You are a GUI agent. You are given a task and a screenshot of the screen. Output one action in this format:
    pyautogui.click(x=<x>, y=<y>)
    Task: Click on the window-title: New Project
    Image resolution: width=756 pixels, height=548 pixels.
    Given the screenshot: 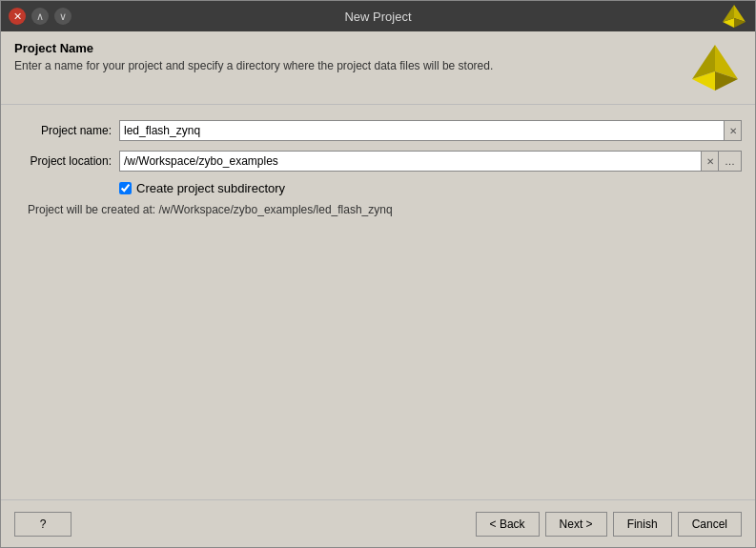 What is the action you would take?
    pyautogui.click(x=378, y=17)
    